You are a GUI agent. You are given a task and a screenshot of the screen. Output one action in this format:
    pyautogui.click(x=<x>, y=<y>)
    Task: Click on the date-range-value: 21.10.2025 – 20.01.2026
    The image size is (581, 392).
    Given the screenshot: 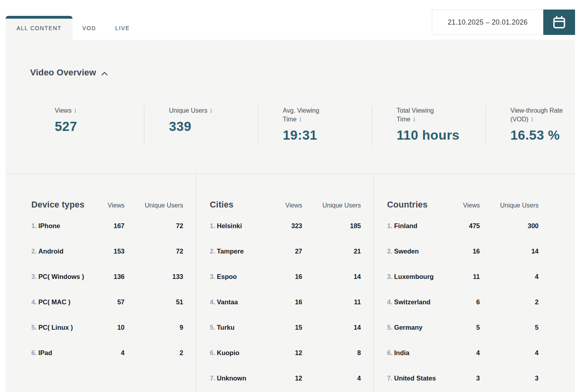 What is the action you would take?
    pyautogui.click(x=488, y=22)
    